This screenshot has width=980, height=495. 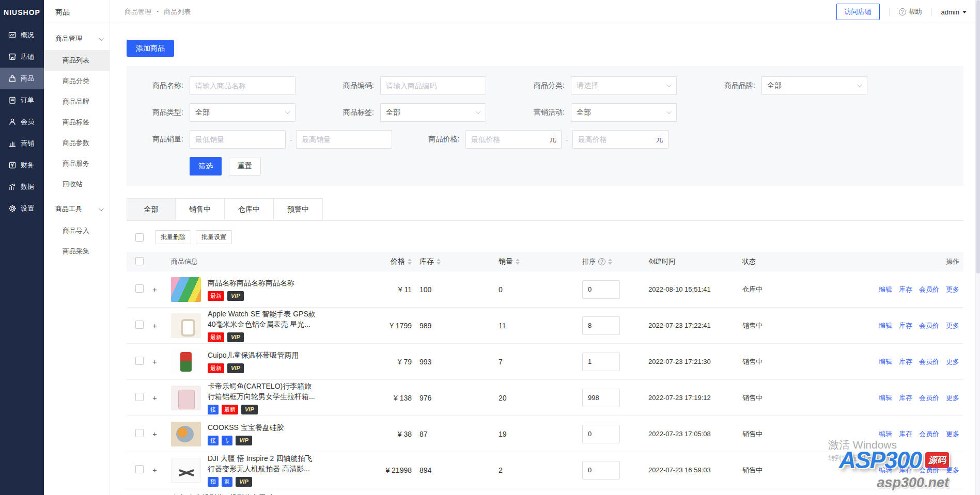 I want to click on type-select: 全部, so click(x=243, y=113).